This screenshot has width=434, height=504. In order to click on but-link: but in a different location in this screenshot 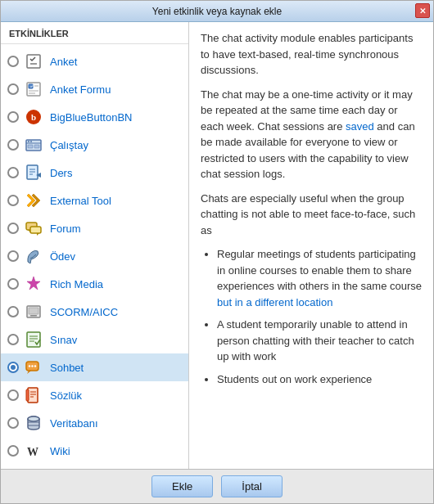, I will do `click(275, 303)`.